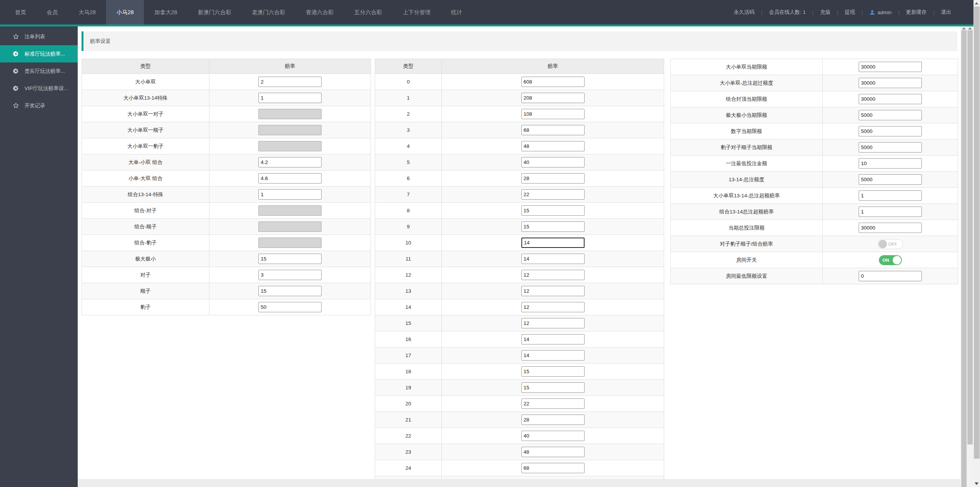  Describe the element at coordinates (890, 260) in the screenshot. I see `toggle-switch-on: ON` at that location.